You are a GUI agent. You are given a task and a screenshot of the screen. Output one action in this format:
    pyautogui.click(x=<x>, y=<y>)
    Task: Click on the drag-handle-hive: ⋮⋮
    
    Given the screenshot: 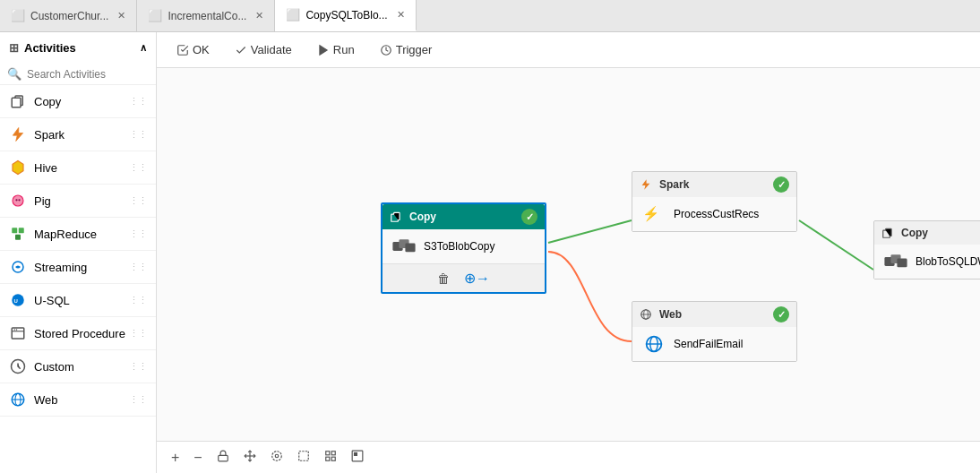 What is the action you would take?
    pyautogui.click(x=138, y=168)
    